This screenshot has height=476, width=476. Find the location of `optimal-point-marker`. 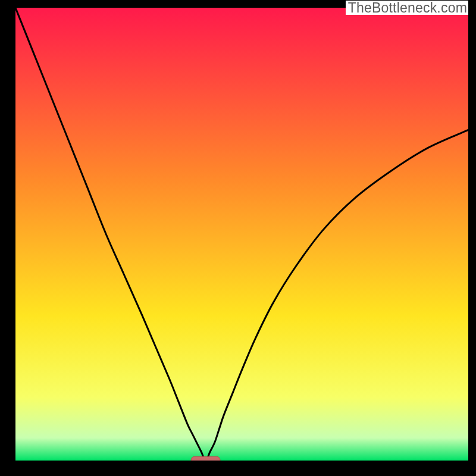

optimal-point-marker is located at coordinates (206, 458).